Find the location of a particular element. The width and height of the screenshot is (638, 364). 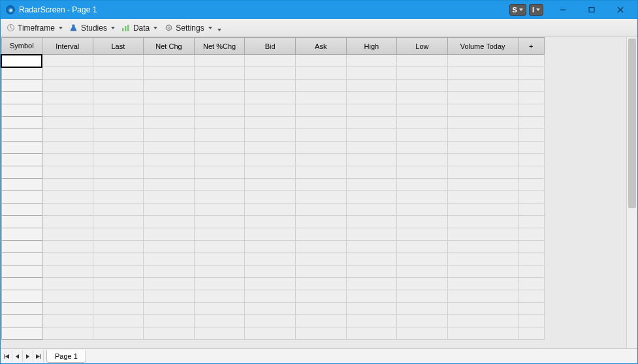

vertical-scrollbar is located at coordinates (632, 193).